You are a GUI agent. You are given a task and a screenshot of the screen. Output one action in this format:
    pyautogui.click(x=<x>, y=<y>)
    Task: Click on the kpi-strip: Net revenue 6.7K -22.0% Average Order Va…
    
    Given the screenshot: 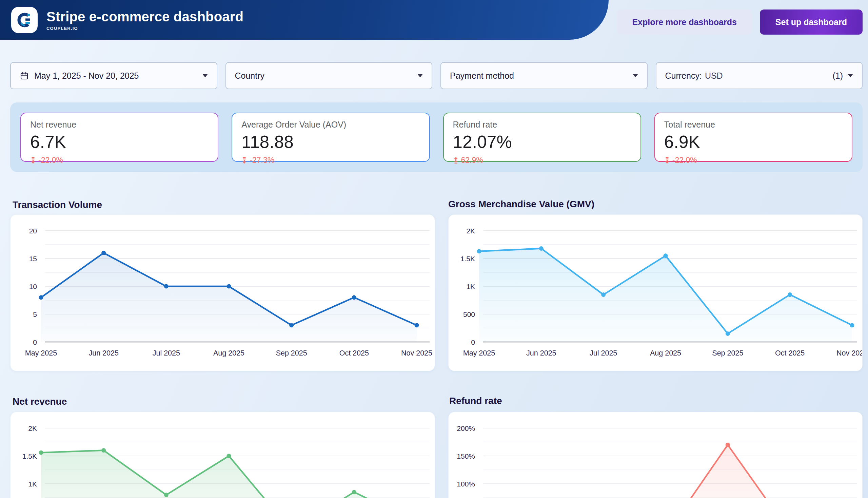 What is the action you would take?
    pyautogui.click(x=436, y=137)
    